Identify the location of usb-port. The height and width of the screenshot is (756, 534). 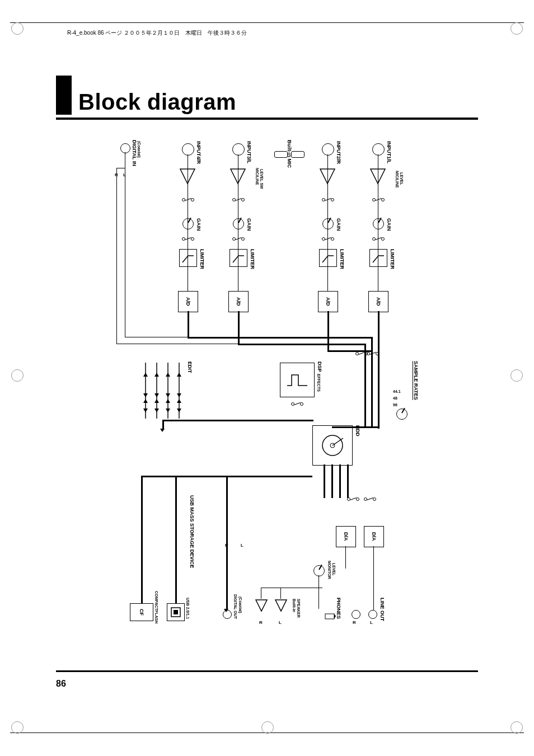
(176, 612).